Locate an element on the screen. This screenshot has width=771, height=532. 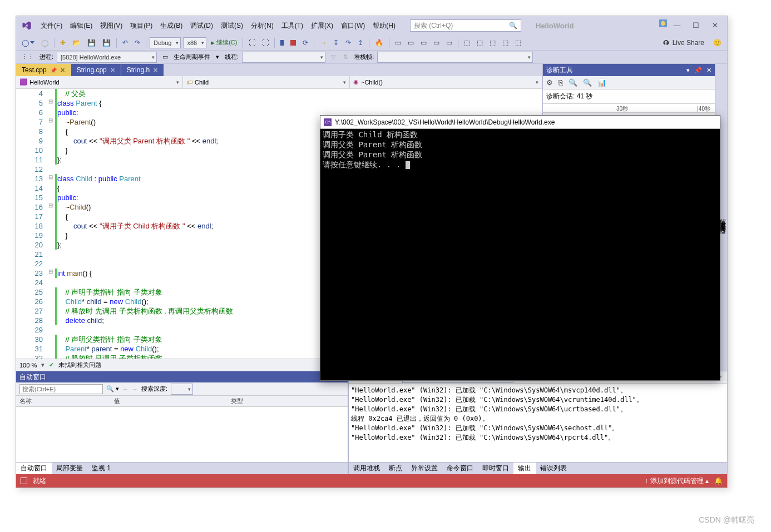
continue-button: 继续(C) is located at coordinates (224, 42).